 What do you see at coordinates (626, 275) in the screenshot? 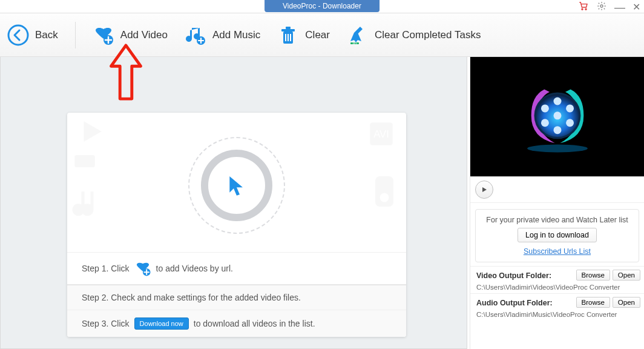
I see `video-open-button: Open` at bounding box center [626, 275].